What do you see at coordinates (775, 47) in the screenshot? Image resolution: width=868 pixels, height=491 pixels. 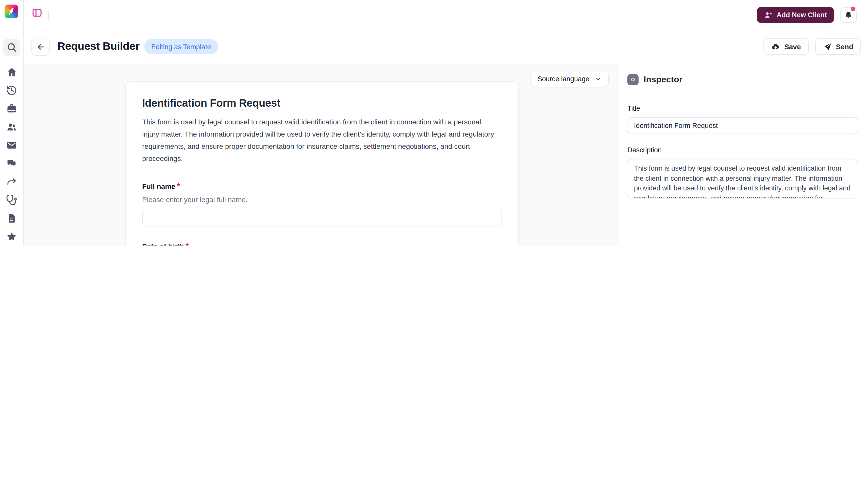 I see `cloud-upload-icon` at bounding box center [775, 47].